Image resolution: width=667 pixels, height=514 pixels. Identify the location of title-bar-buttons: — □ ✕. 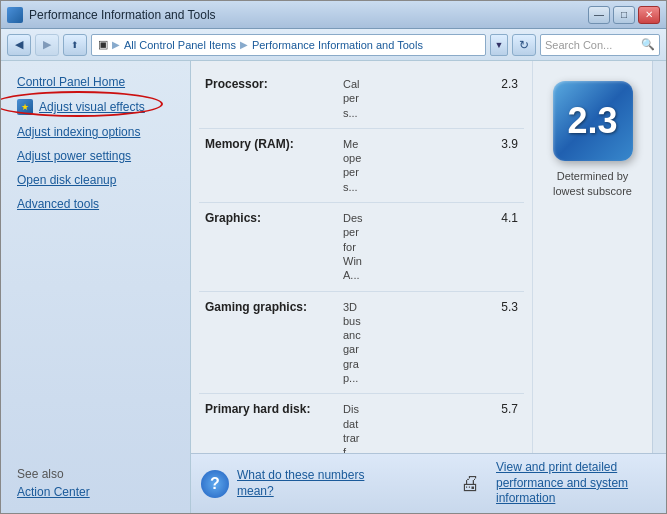
(624, 15).